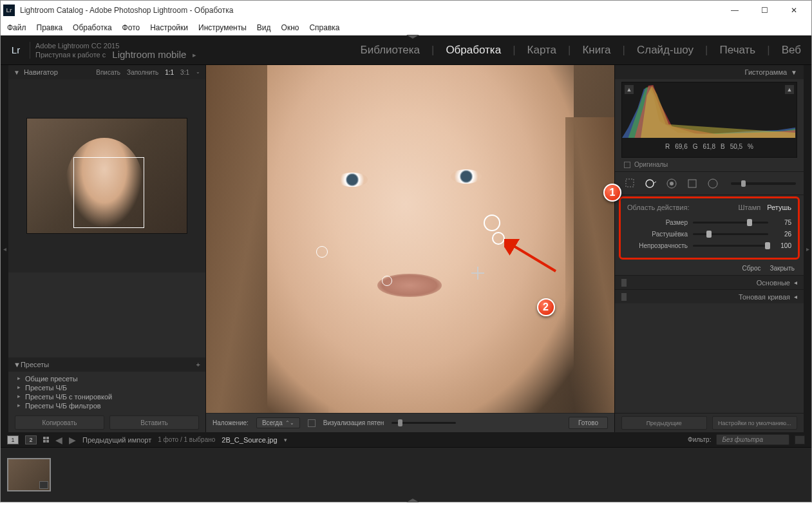  Describe the element at coordinates (779, 207) in the screenshot. I see `mode-heal: Ретушь` at that location.